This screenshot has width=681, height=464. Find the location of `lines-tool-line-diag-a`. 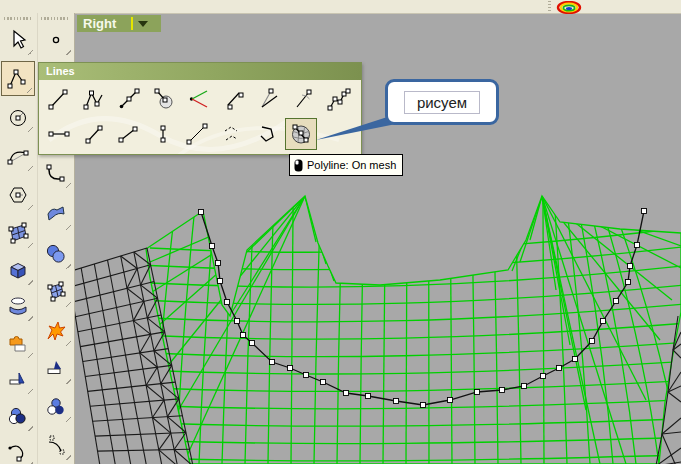

lines-tool-line-diag-a is located at coordinates (94, 134).